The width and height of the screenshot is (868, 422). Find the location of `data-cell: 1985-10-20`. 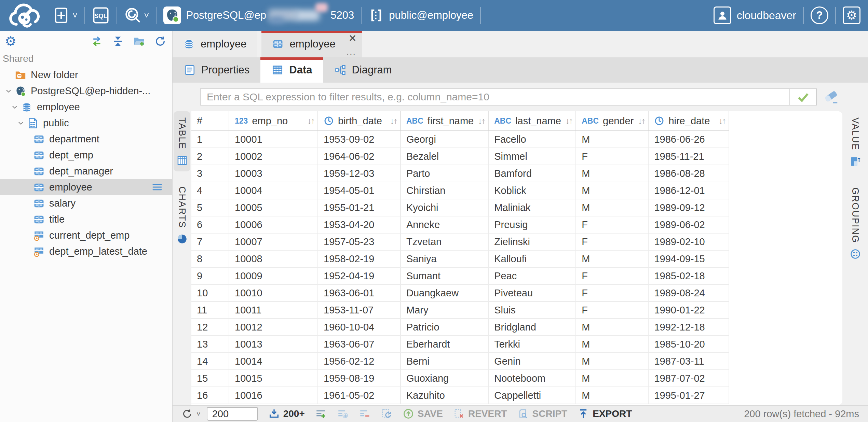

data-cell: 1985-10-20 is located at coordinates (689, 344).